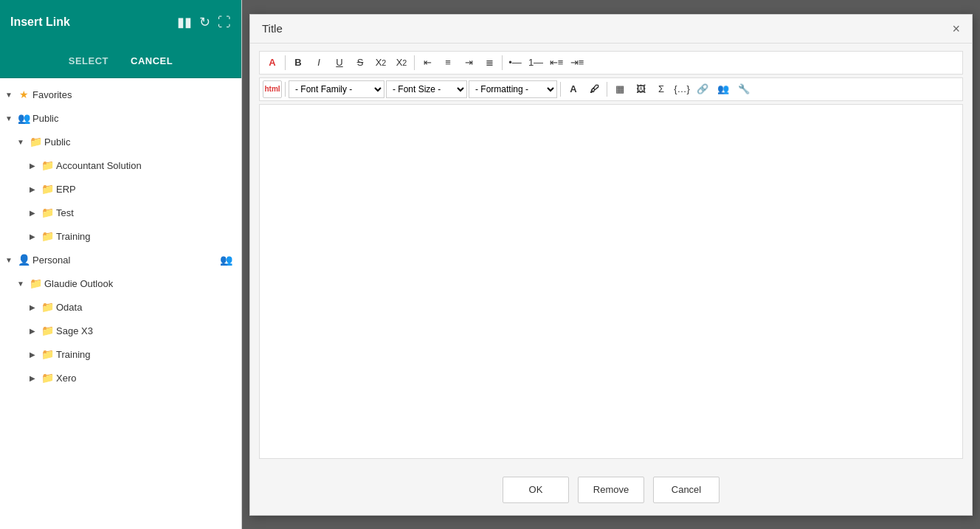 This screenshot has width=980, height=529. Describe the element at coordinates (148, 165) in the screenshot. I see `tree-label-accountant: Accountant Solution` at that location.